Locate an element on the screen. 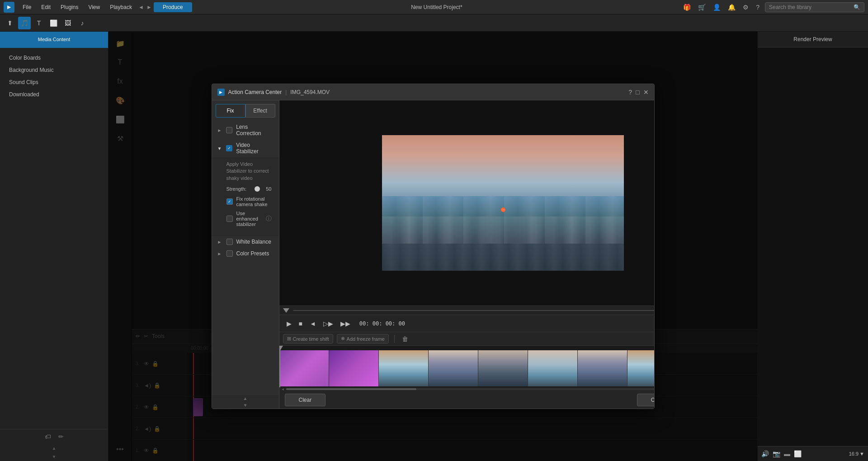 The height and width of the screenshot is (461, 868). video-stabilizer-checkbox is located at coordinates (229, 148).